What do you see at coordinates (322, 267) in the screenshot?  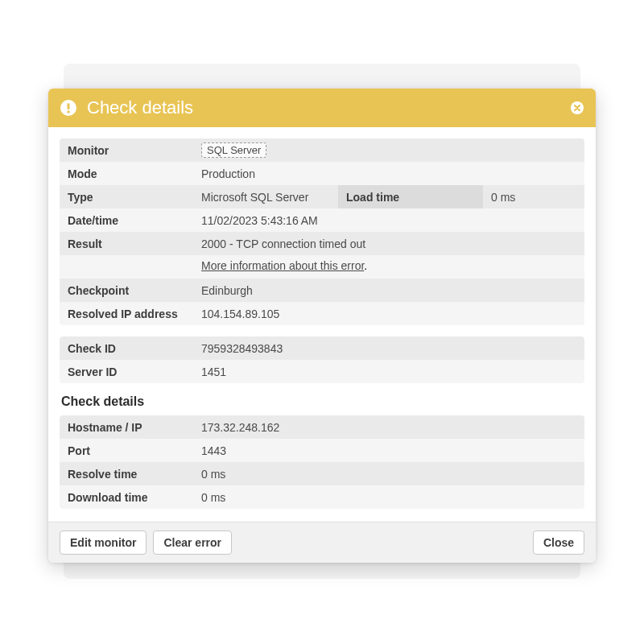 I see `result-more-info-row: More information about this error.` at bounding box center [322, 267].